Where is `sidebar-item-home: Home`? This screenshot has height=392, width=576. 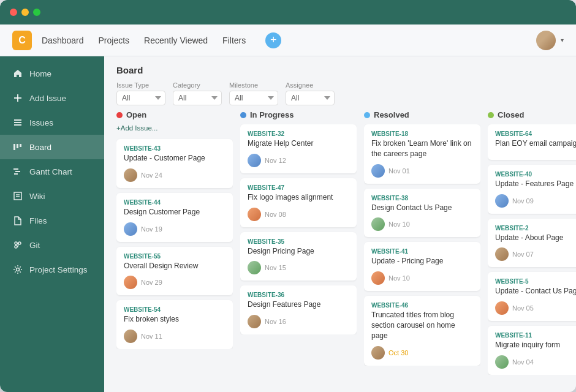 sidebar-item-home: Home is located at coordinates (52, 74).